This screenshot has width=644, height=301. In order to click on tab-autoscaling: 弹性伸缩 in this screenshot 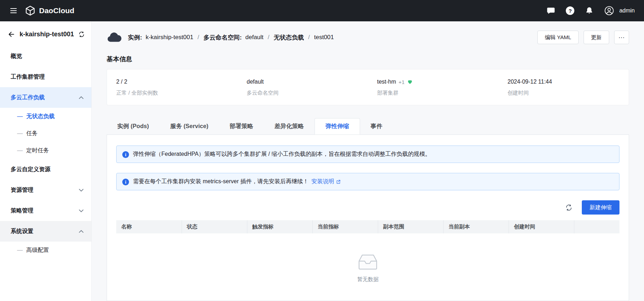, I will do `click(337, 126)`.